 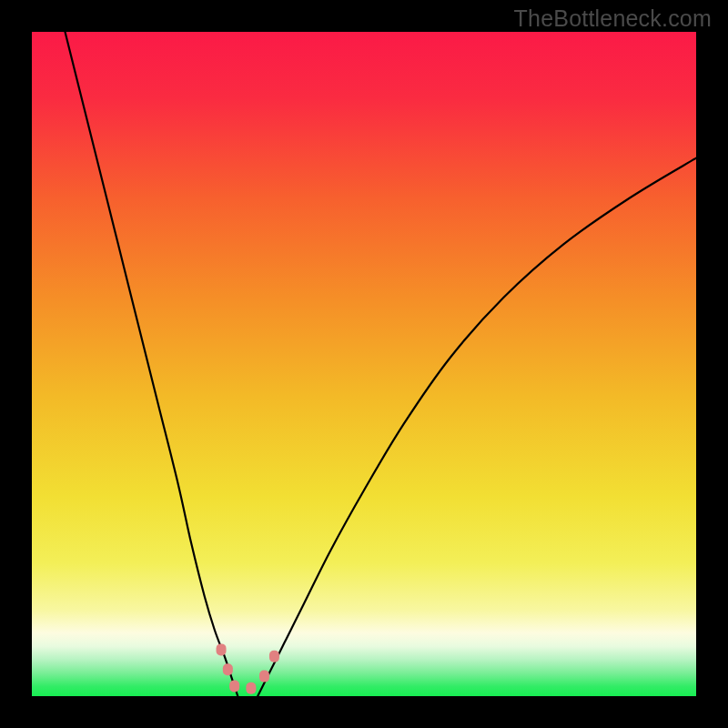 I want to click on marker-right-upper, so click(x=275, y=657).